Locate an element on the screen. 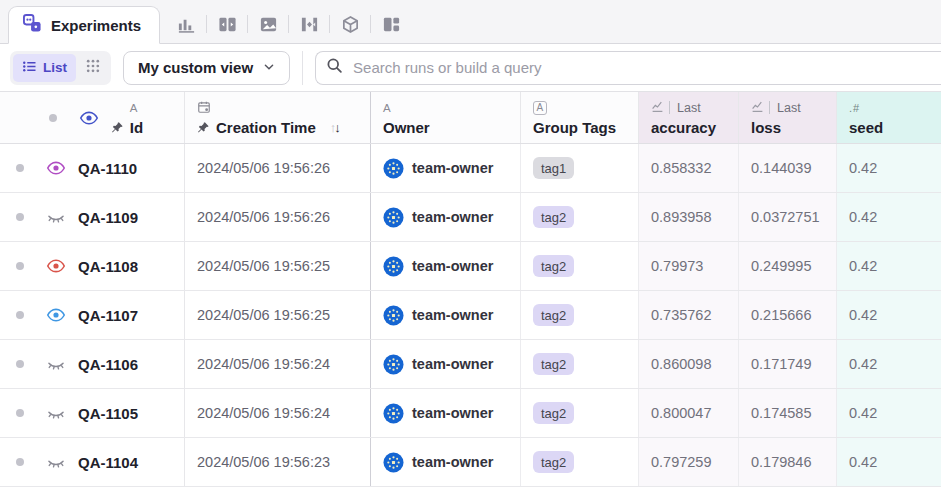 This screenshot has width=941, height=487. header-id-label: Id is located at coordinates (136, 128).